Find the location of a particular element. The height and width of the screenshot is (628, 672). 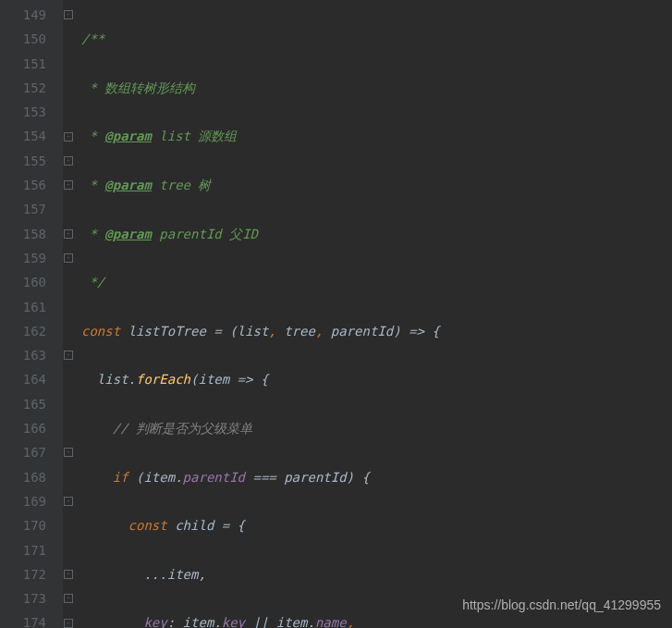

line-number: 157 is located at coordinates (28, 209).